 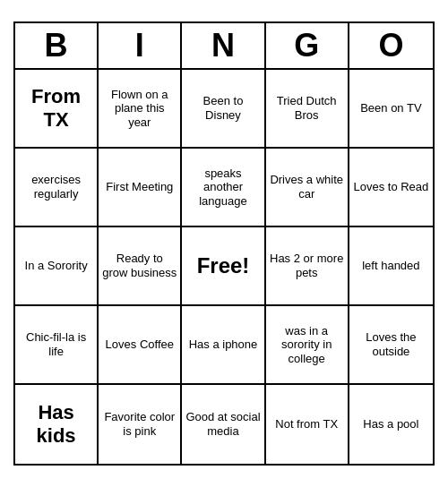 What do you see at coordinates (391, 188) in the screenshot?
I see `bingo-cell: Loves to Read` at bounding box center [391, 188].